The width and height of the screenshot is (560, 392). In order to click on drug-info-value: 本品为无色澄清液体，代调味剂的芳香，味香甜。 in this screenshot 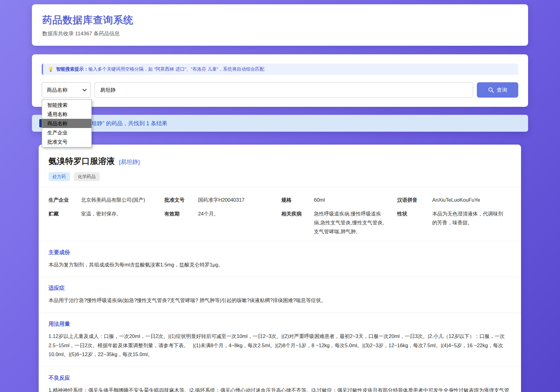, I will do `click(472, 223)`.